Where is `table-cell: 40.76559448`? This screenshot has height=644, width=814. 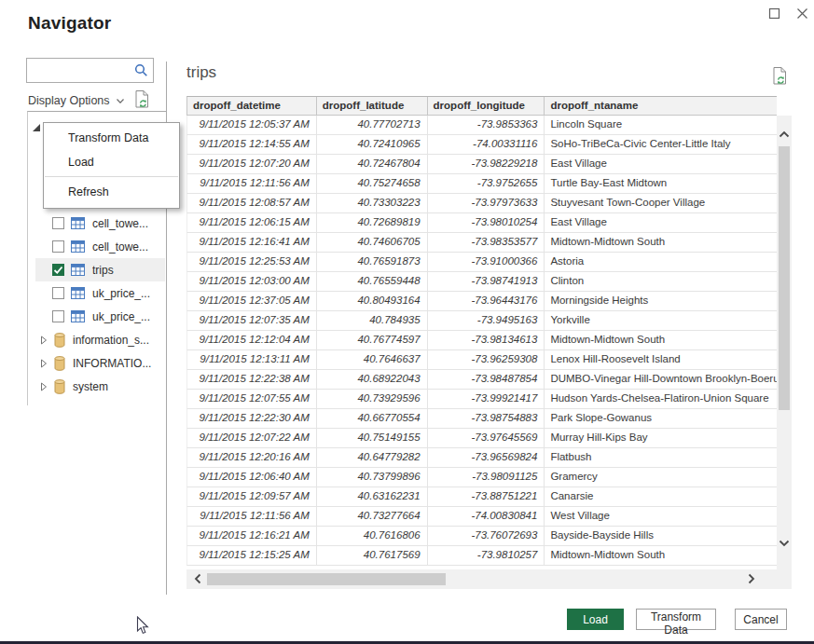
table-cell: 40.76559448 is located at coordinates (373, 281).